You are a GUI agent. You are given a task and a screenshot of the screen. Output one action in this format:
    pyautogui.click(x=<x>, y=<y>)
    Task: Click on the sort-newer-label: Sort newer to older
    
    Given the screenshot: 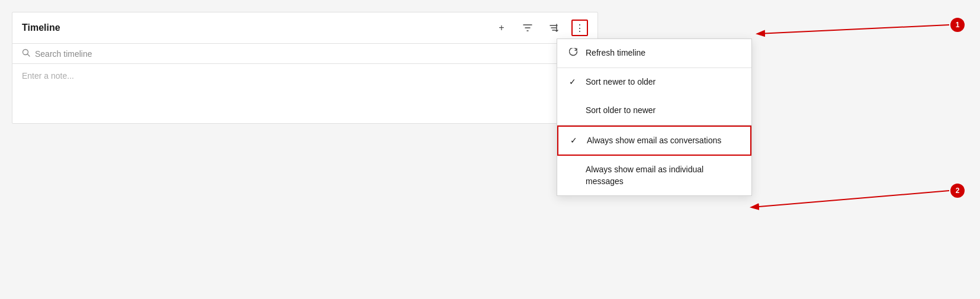 What is the action you would take?
    pyautogui.click(x=663, y=82)
    